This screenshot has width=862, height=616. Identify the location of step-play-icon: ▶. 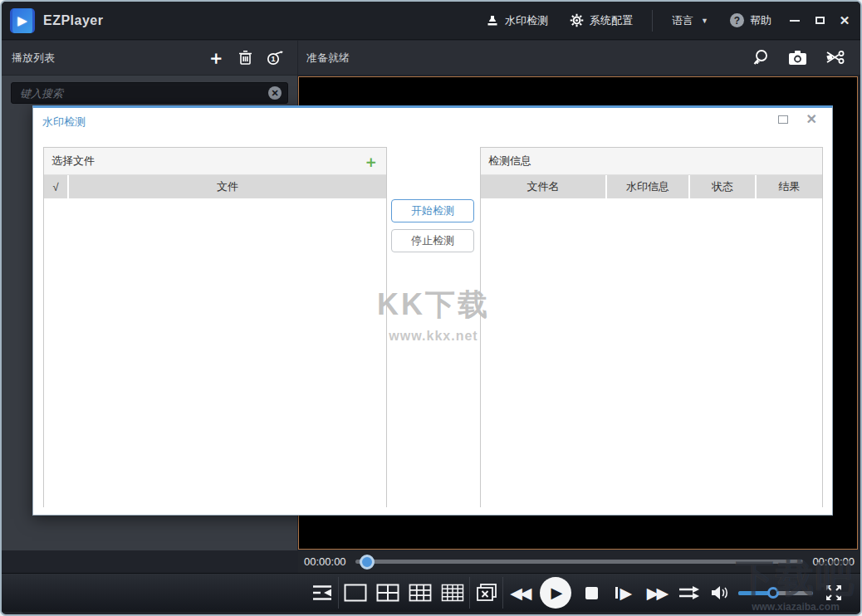
(626, 593).